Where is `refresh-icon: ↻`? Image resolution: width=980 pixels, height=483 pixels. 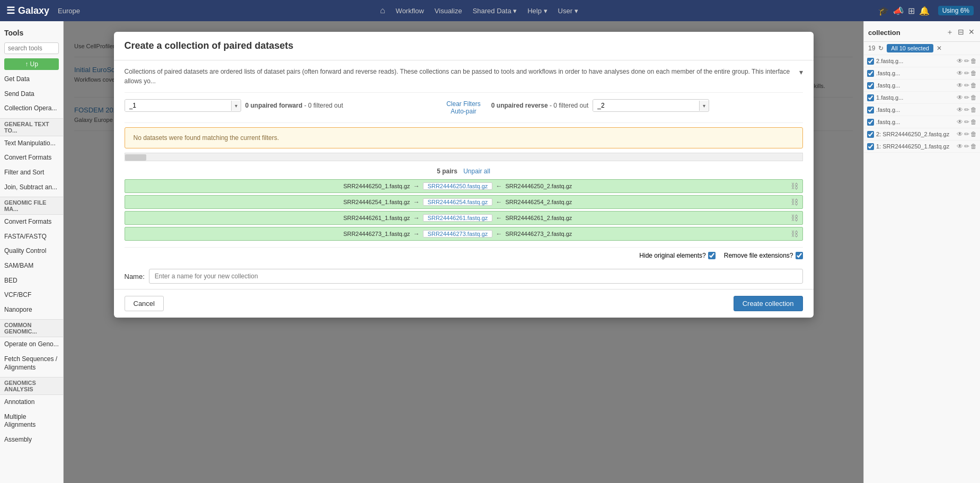
refresh-icon: ↻ is located at coordinates (881, 48).